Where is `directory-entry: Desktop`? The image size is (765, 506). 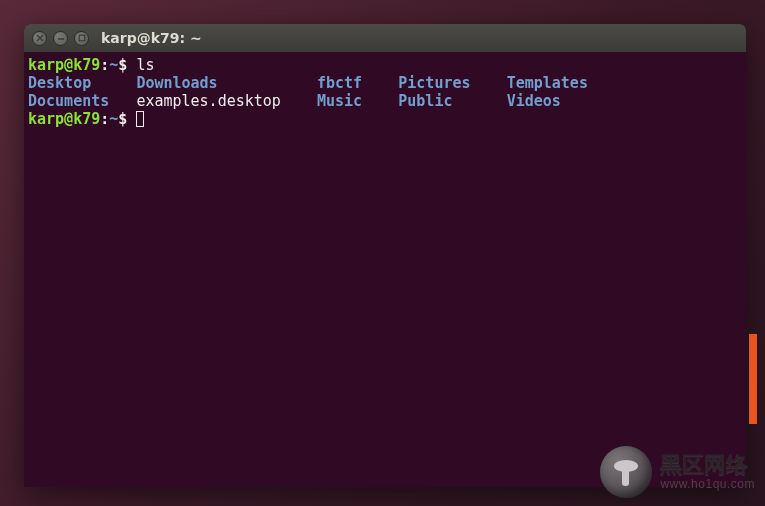
directory-entry: Desktop is located at coordinates (60, 83).